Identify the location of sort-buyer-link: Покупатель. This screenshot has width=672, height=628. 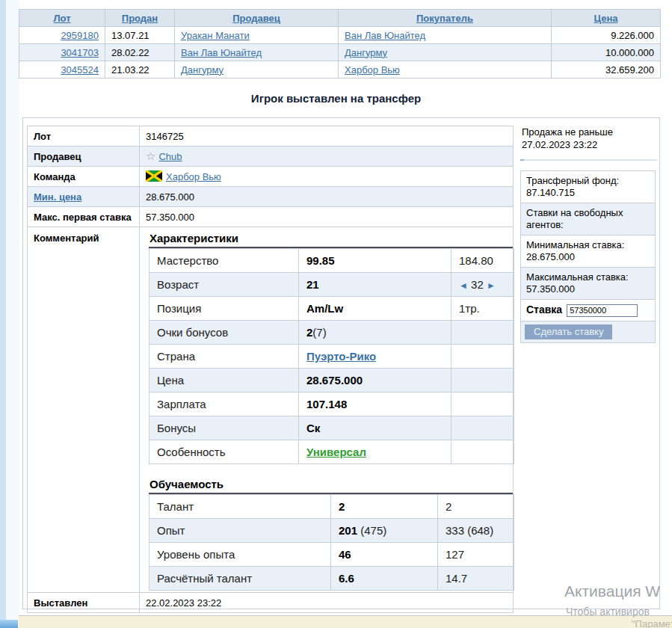
(445, 18).